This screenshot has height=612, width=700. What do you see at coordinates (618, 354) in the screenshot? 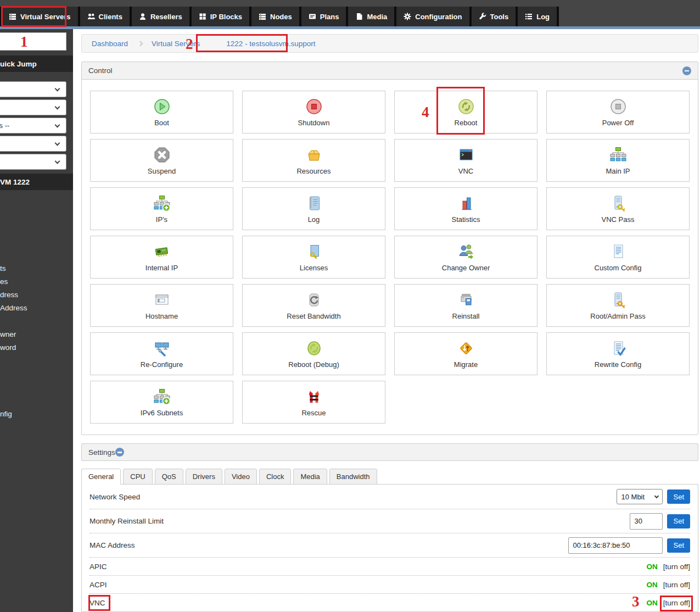
I see `control-button-rewrite-config: Rewrite Config` at bounding box center [618, 354].